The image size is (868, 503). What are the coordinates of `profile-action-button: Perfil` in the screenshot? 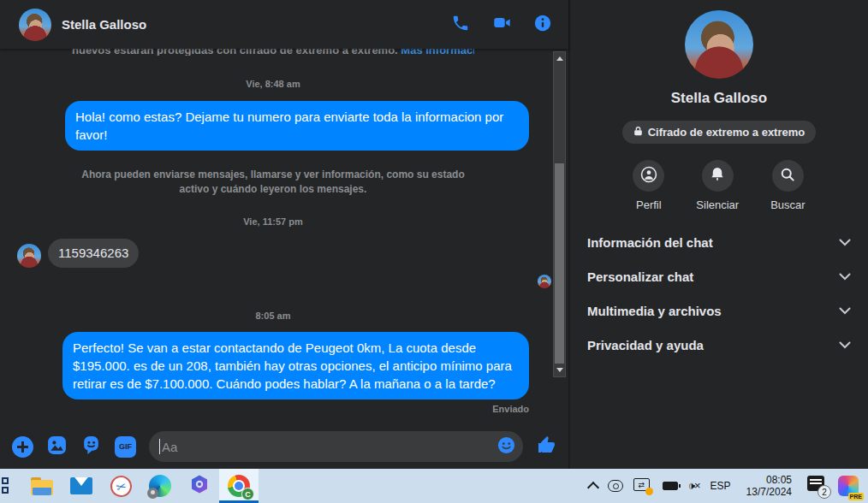 It's located at (649, 186).